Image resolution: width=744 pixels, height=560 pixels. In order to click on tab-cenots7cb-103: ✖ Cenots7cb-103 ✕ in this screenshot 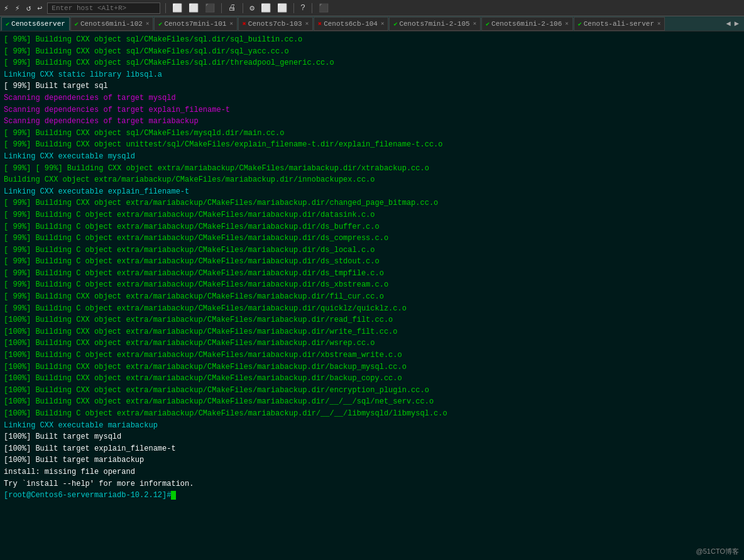, I will do `click(275, 24)`.